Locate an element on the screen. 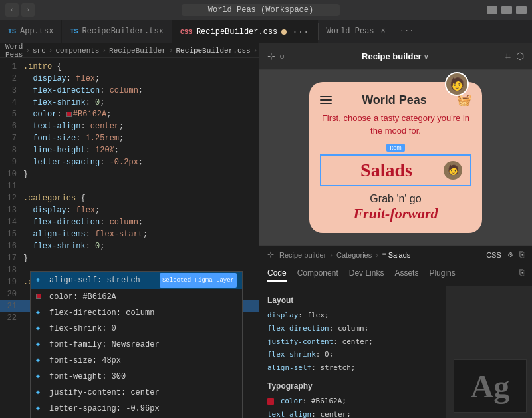  tab-dev-links: Dev Links is located at coordinates (367, 275).